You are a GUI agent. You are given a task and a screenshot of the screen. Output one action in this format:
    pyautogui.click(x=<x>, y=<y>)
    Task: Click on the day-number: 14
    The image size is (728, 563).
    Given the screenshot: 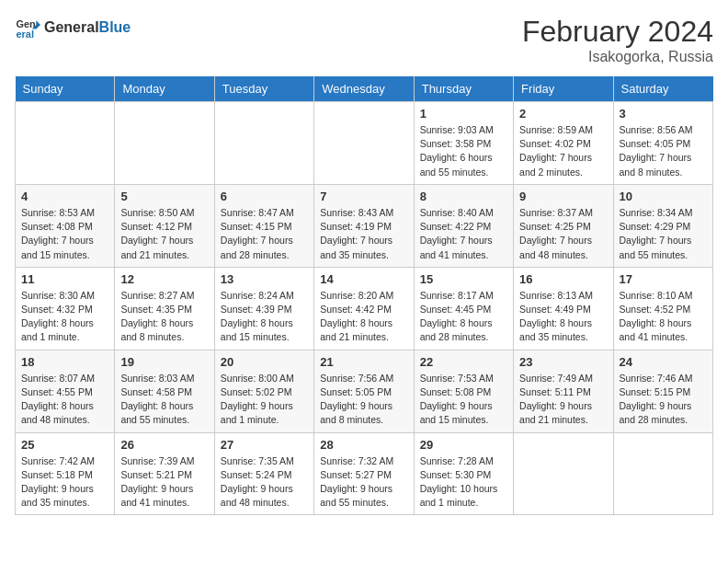 What is the action you would take?
    pyautogui.click(x=364, y=280)
    